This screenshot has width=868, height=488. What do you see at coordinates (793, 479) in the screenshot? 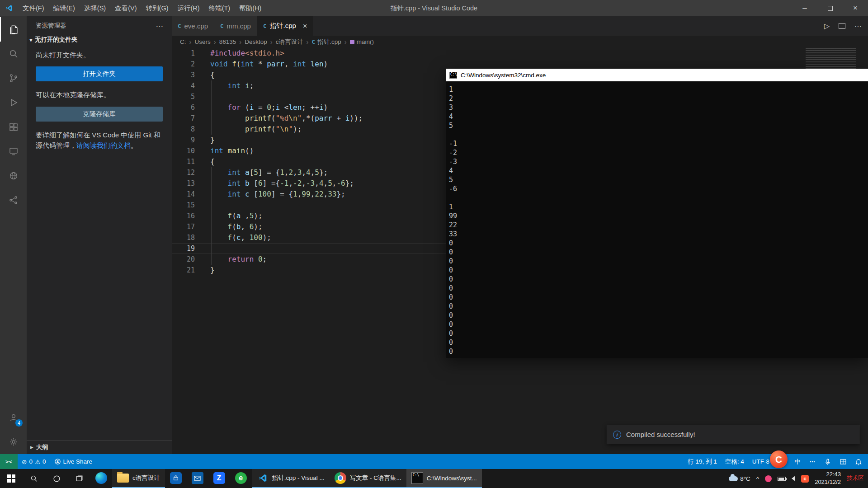
I see `tray-volume` at bounding box center [793, 479].